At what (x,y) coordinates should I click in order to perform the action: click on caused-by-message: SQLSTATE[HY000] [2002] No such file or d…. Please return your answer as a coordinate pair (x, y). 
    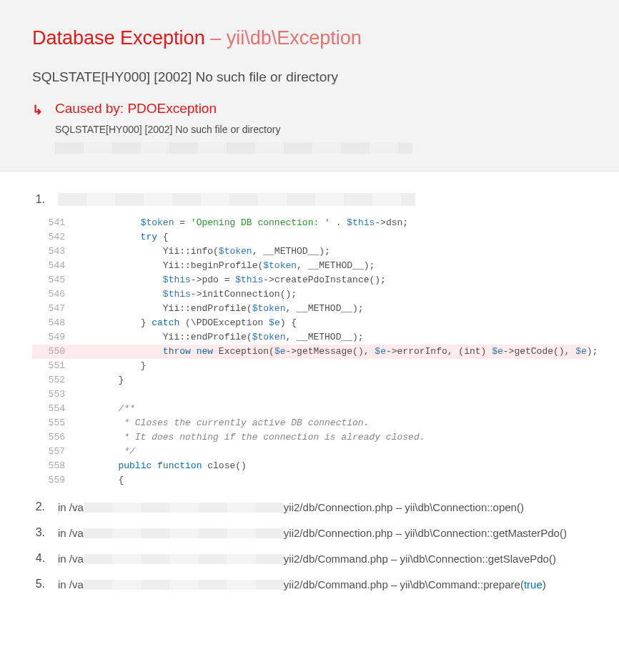
    Looking at the image, I should click on (321, 129).